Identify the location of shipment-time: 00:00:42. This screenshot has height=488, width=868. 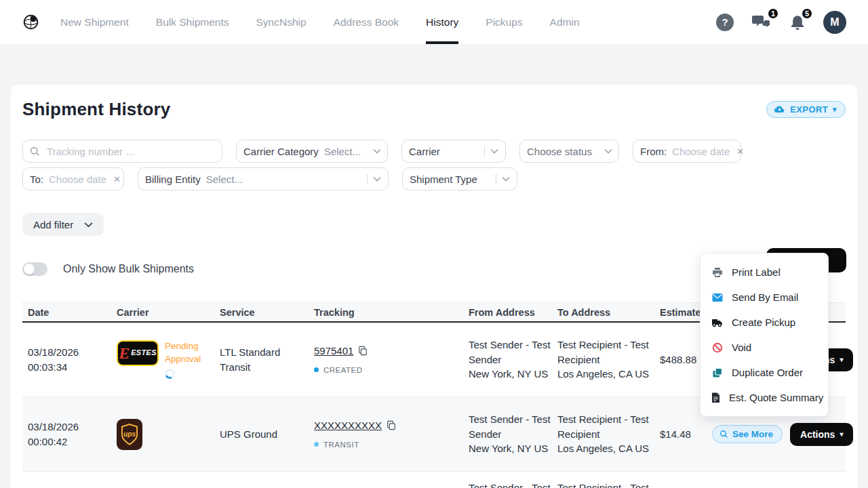
(69, 442).